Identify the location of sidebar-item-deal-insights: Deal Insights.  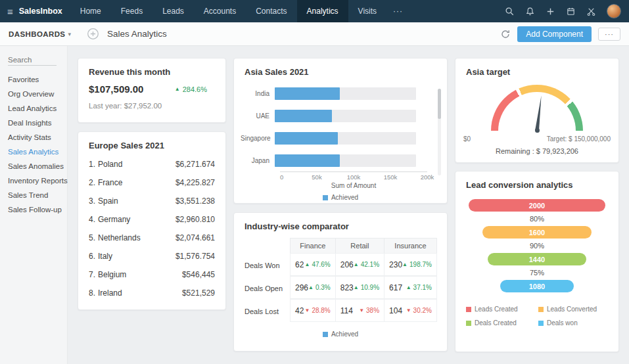
(34, 123).